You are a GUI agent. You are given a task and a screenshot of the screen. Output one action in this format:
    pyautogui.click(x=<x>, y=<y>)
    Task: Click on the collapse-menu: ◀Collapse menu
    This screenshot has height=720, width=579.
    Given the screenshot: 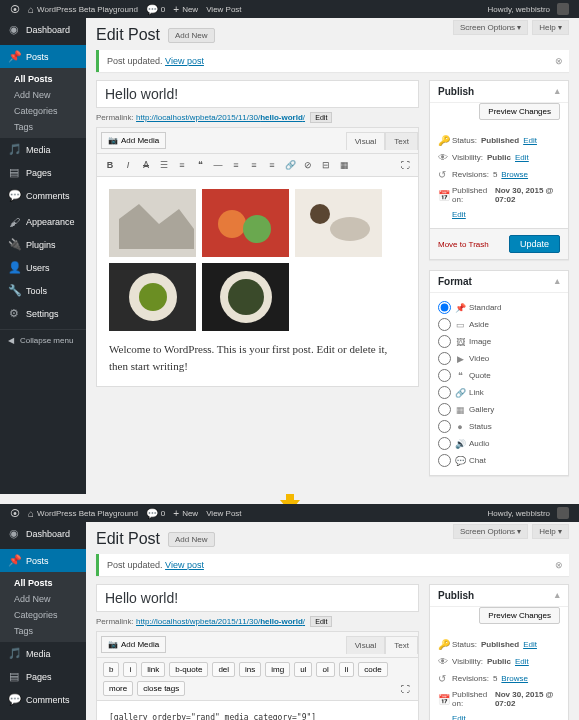 What is the action you would take?
    pyautogui.click(x=43, y=340)
    